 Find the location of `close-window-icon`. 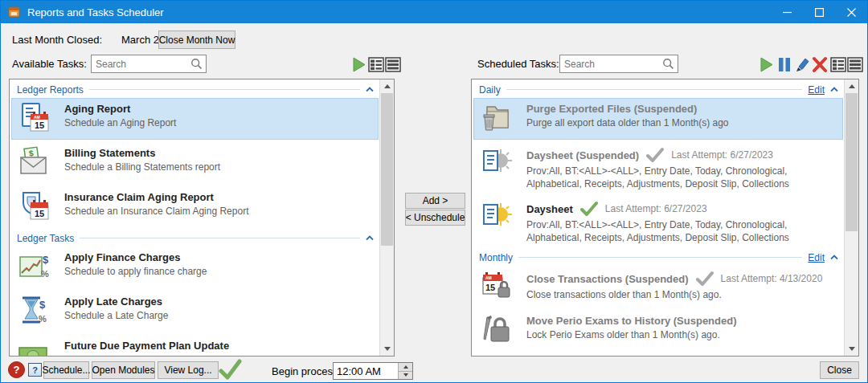

close-window-icon is located at coordinates (851, 12).